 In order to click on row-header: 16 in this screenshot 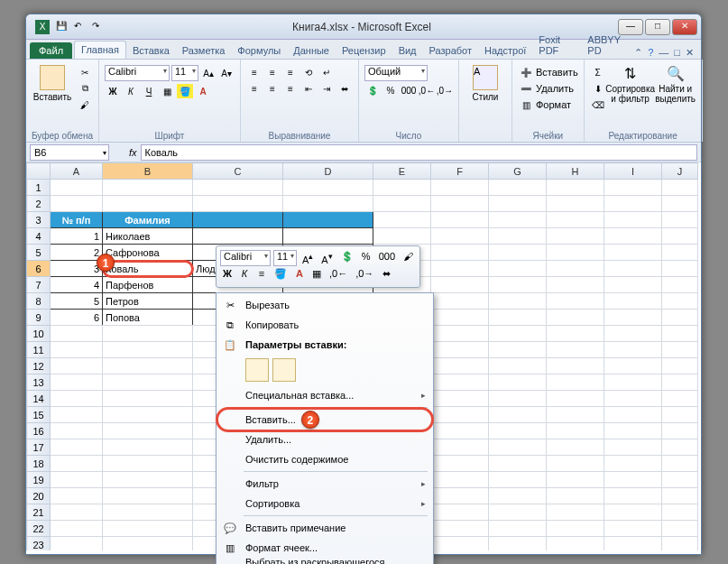, I will do `click(39, 431)`.